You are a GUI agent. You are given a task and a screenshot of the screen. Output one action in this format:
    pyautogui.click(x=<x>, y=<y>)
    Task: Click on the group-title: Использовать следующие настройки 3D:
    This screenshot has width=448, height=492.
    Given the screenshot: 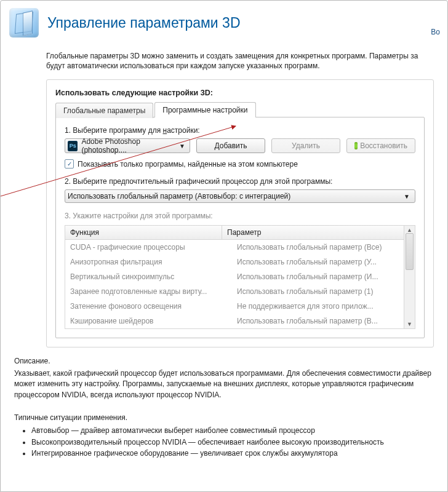 What is the action you would take?
    pyautogui.click(x=240, y=93)
    